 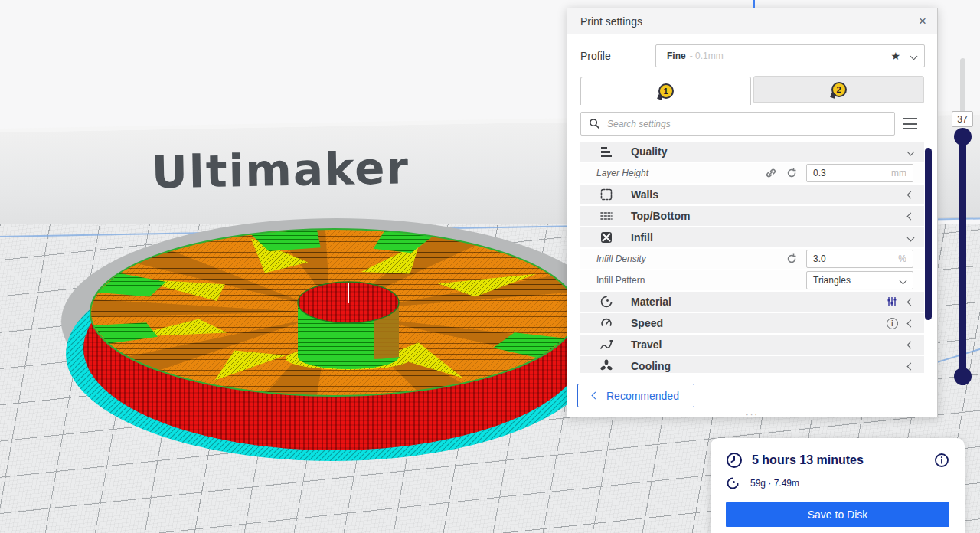 What do you see at coordinates (606, 152) in the screenshot?
I see `quality-icon` at bounding box center [606, 152].